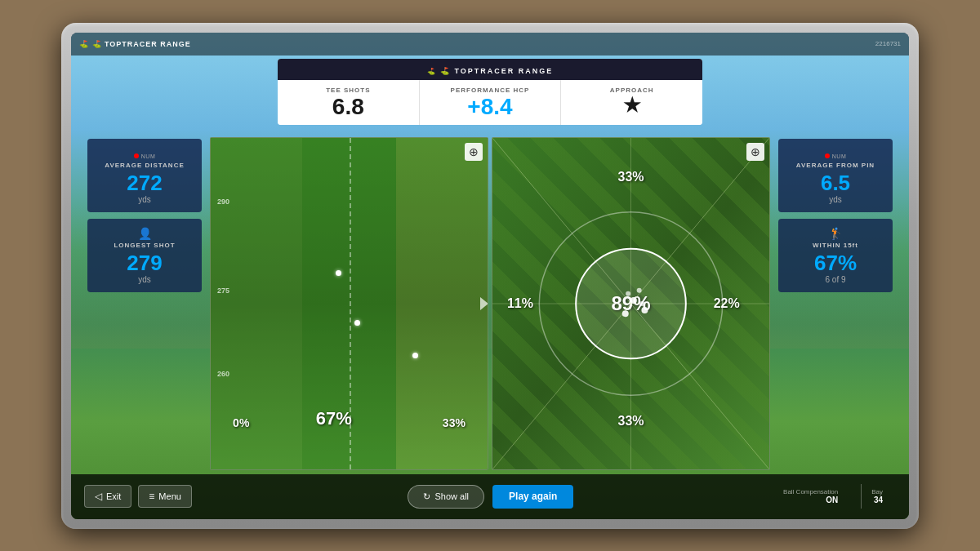 This screenshot has height=551, width=980. What do you see at coordinates (224, 291) in the screenshot?
I see `yardage-275: 275` at bounding box center [224, 291].